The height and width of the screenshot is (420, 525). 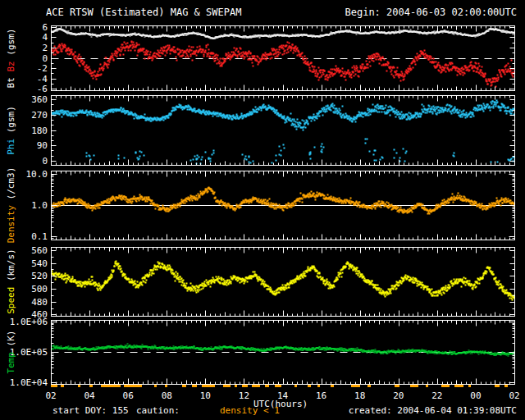 What do you see at coordinates (24, 322) in the screenshot?
I see `y-tick-label: 1.0E+06` at bounding box center [24, 322].